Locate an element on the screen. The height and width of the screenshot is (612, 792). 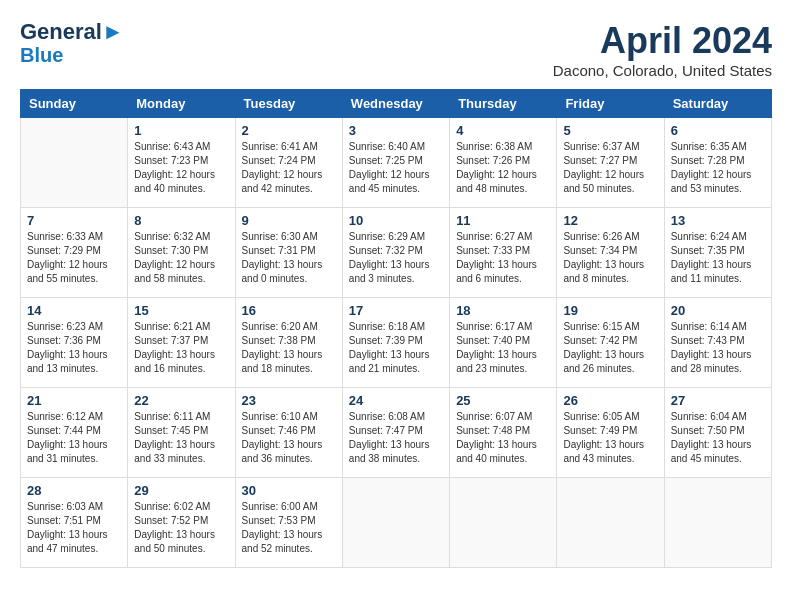
day-info: Sunrise: 6:37 AMSunset: 7:27 PMDaylight:… is located at coordinates (610, 168).